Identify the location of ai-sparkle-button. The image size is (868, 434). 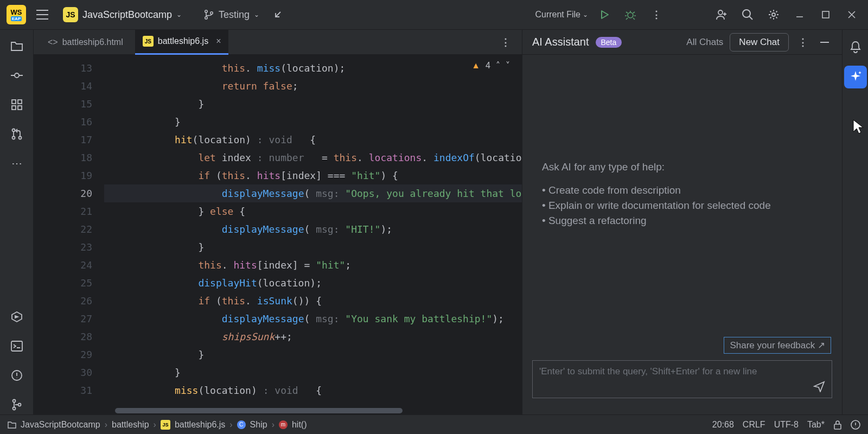
(856, 77).